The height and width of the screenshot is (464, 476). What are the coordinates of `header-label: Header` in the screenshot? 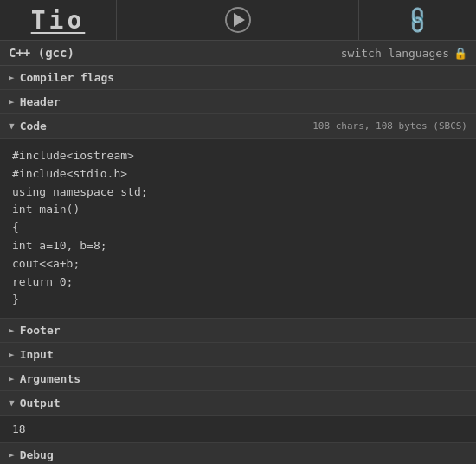 It's located at (40, 102).